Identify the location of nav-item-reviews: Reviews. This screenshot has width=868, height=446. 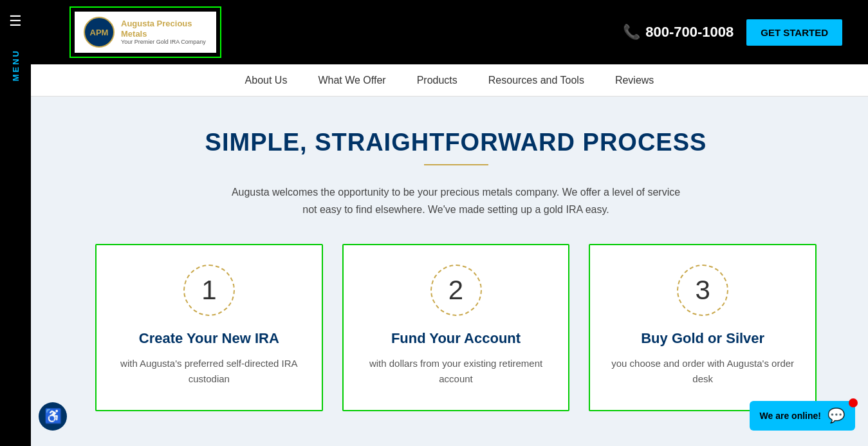
(634, 80).